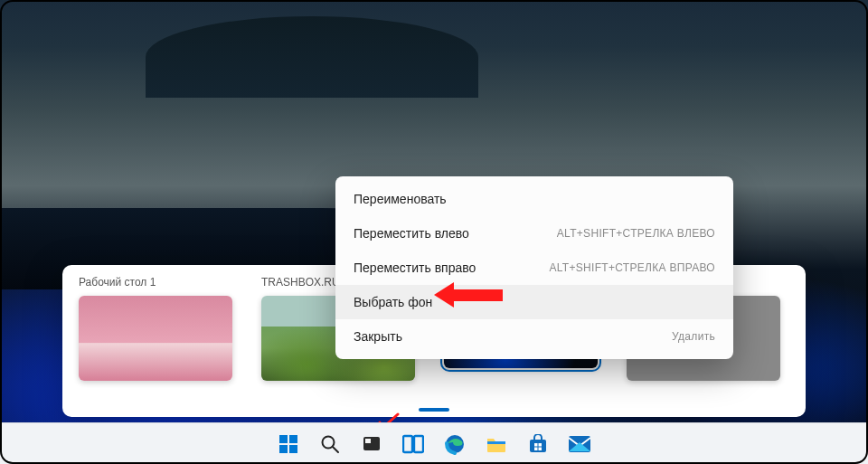 The width and height of the screenshot is (868, 464). Describe the element at coordinates (156, 282) in the screenshot. I see `virtual-desktop-label: Рабочий стол 1` at that location.